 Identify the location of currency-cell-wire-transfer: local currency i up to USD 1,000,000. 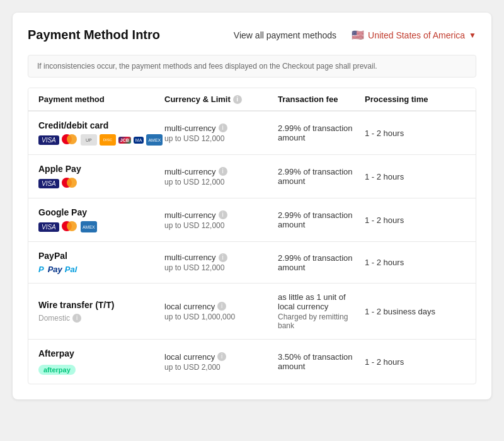
(221, 311).